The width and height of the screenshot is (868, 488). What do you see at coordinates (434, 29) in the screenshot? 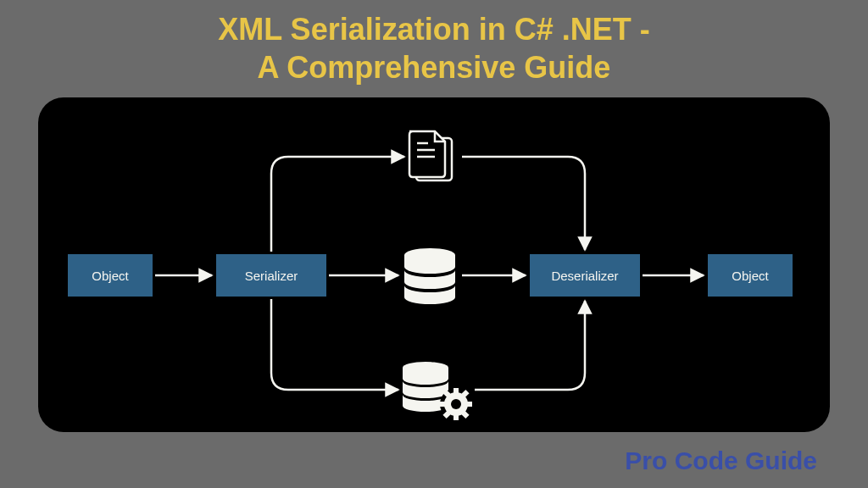
I see `title-line-1: XML Serialization in C# .NET -` at bounding box center [434, 29].